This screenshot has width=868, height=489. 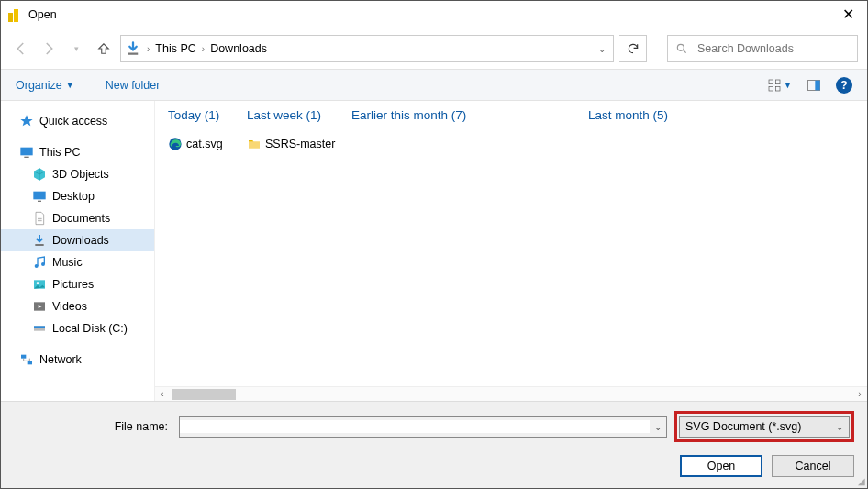 I want to click on breadcrumb-seg1: This PC, so click(x=175, y=49).